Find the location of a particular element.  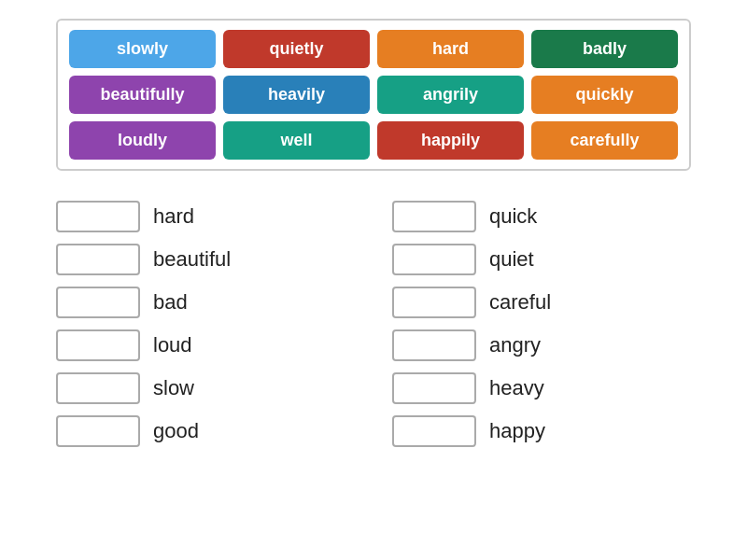

word-chip-badly: badly is located at coordinates (605, 49).